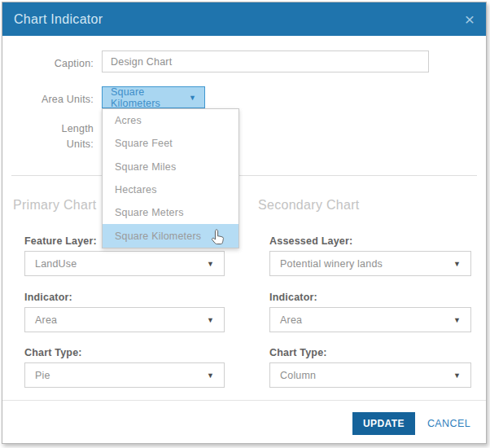 The width and height of the screenshot is (490, 448). What do you see at coordinates (48, 129) in the screenshot?
I see `length-units-label-line1: Length` at bounding box center [48, 129].